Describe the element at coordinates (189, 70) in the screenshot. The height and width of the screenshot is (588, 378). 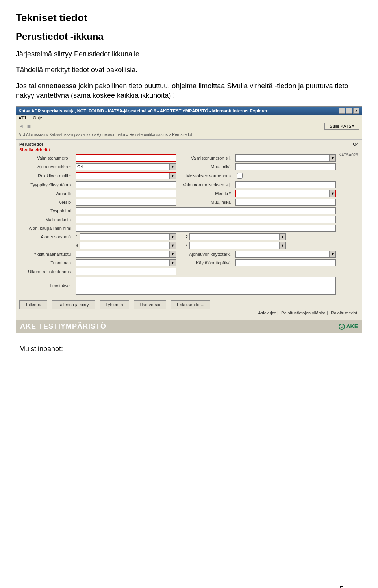
I see `paragraph-2: Tähdellä merkityt tiedot ovat pakollisia…` at that location.